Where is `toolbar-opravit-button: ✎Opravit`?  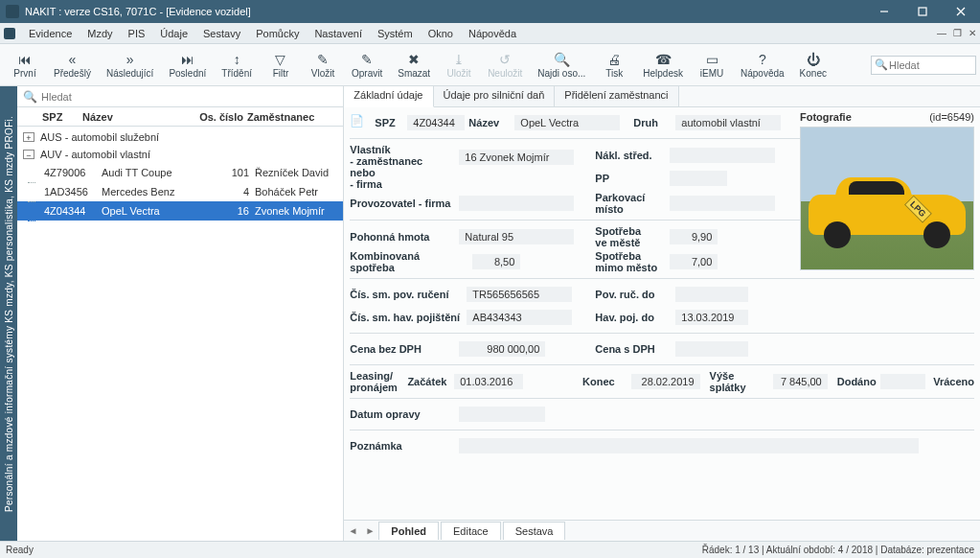 toolbar-opravit-button: ✎Opravit is located at coordinates (367, 65).